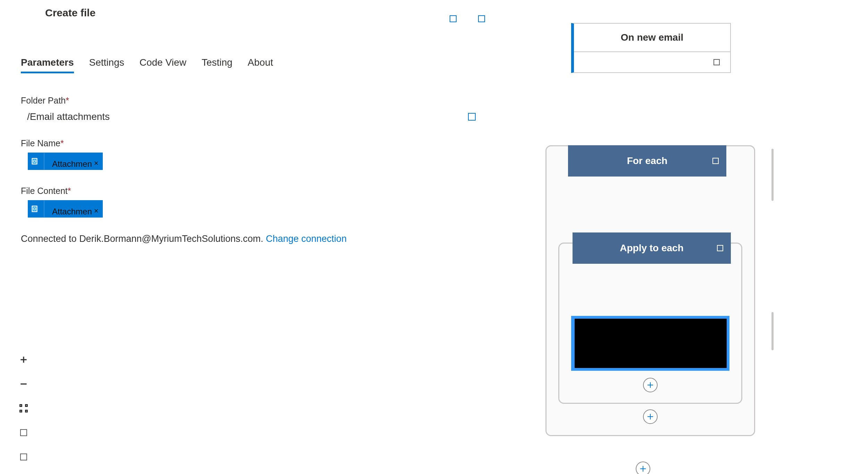 Image resolution: width=868 pixels, height=474 pixels. What do you see at coordinates (163, 65) in the screenshot?
I see `tab-code-view: Code View` at bounding box center [163, 65].